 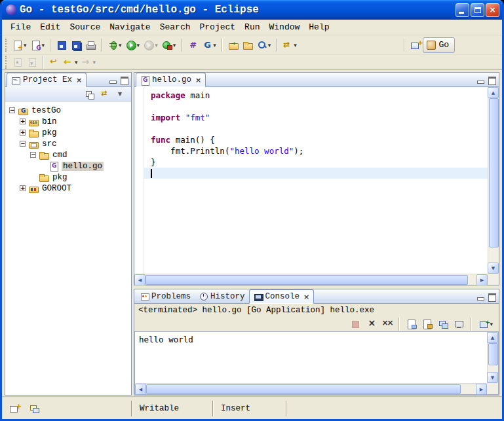 I want to click on console-horizontal-scrollbar: ◀ ▶, so click(x=311, y=389).